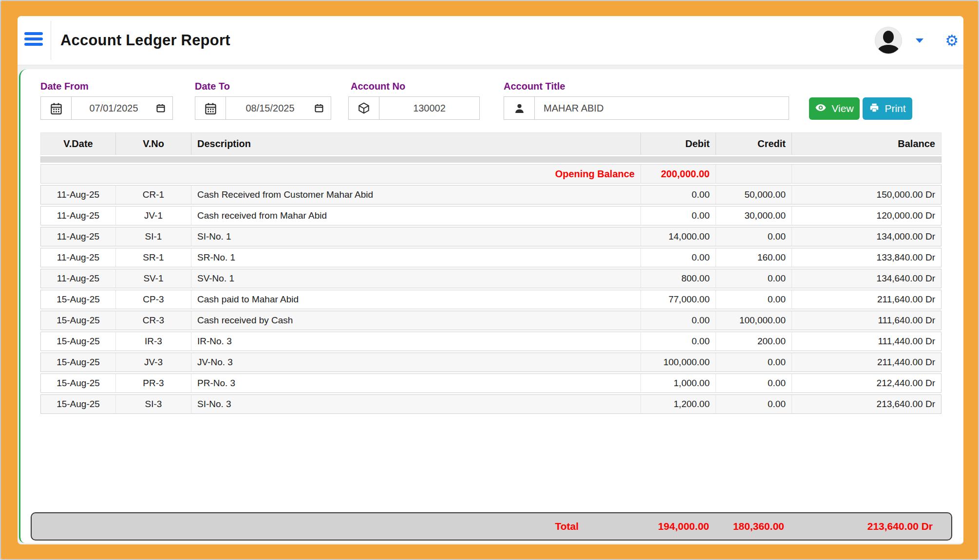  What do you see at coordinates (834, 109) in the screenshot?
I see `view-button: View` at bounding box center [834, 109].